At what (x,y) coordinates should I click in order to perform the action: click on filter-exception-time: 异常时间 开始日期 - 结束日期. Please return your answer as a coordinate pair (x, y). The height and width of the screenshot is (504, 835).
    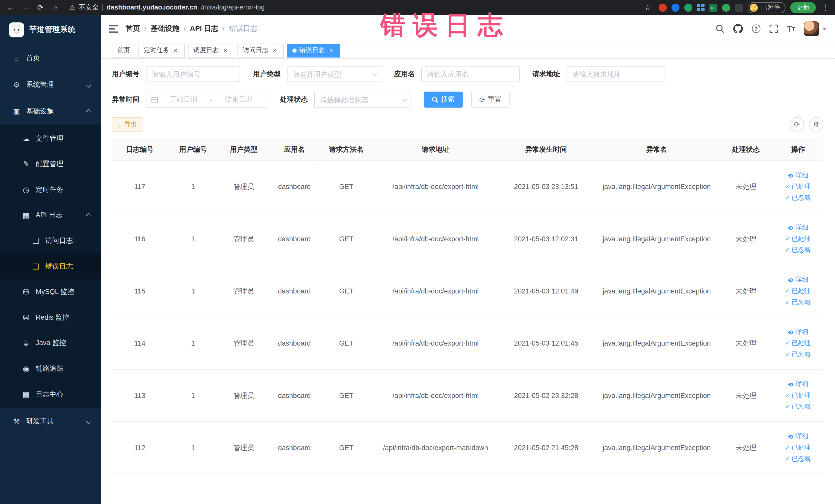
    Looking at the image, I should click on (190, 100).